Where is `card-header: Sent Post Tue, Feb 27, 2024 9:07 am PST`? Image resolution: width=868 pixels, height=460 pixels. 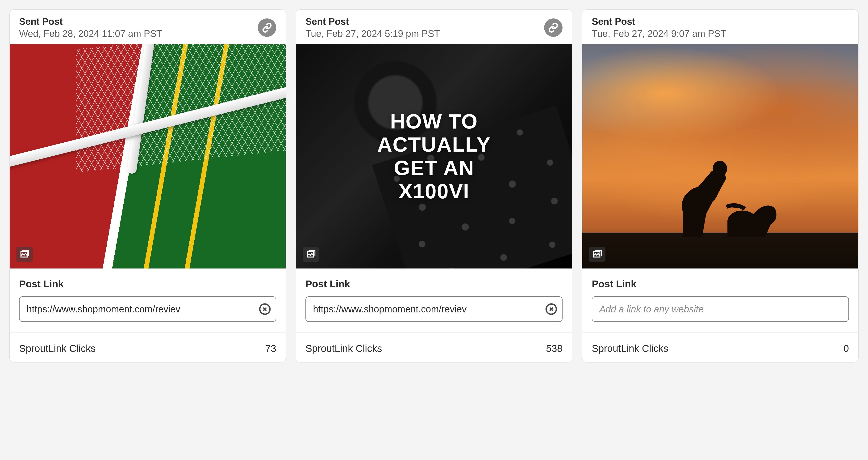
card-header: Sent Post Tue, Feb 27, 2024 9:07 am PST is located at coordinates (720, 27).